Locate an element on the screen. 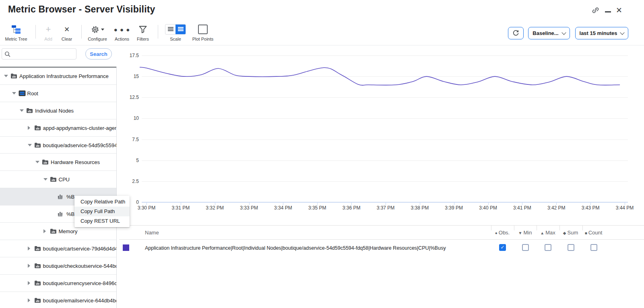  filters-label: Filters is located at coordinates (143, 39).